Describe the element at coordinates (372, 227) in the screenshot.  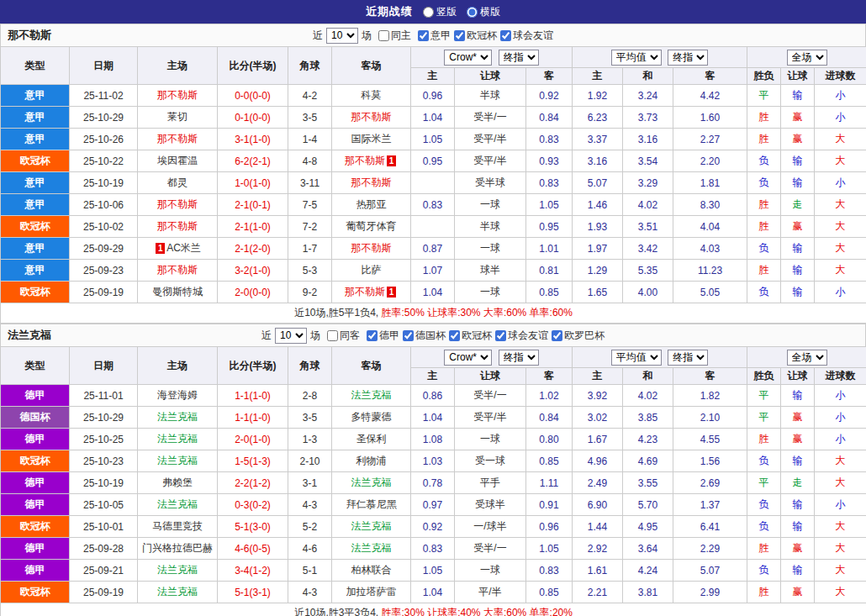
I see `away-team-cell: 葡萄牙体育` at that location.